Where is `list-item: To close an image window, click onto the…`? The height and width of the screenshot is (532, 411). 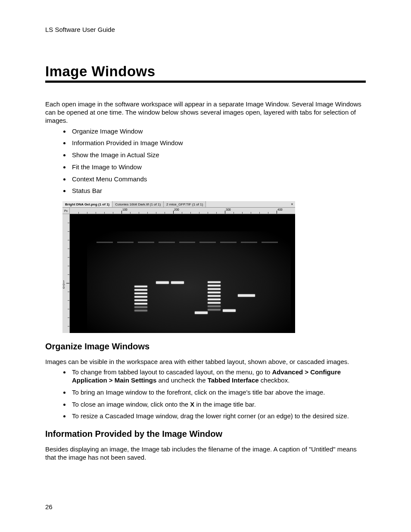 list-item: To close an image window, click onto the… is located at coordinates (218, 405).